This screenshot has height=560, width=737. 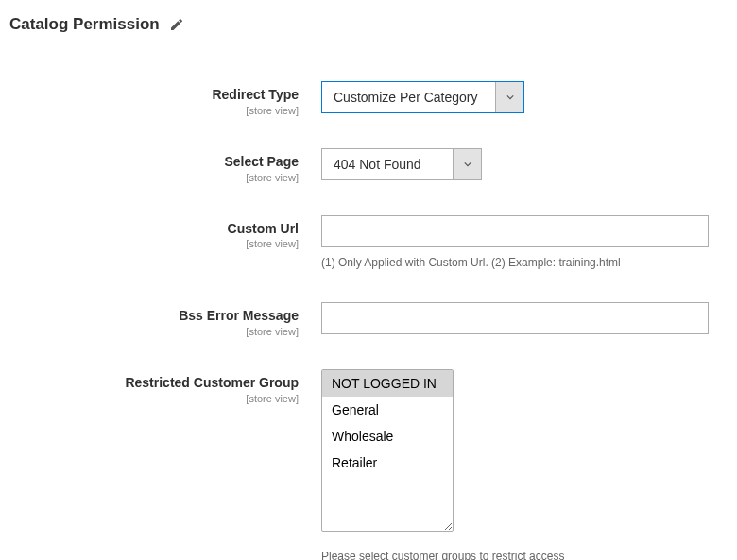 I want to click on custom-url-input, so click(x=515, y=231).